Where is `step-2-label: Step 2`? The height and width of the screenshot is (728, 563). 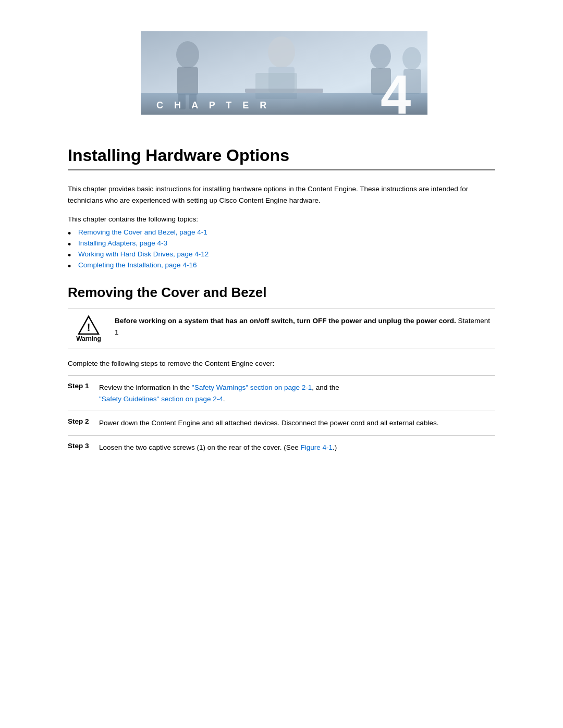 step-2-label: Step 2 is located at coordinates (83, 423).